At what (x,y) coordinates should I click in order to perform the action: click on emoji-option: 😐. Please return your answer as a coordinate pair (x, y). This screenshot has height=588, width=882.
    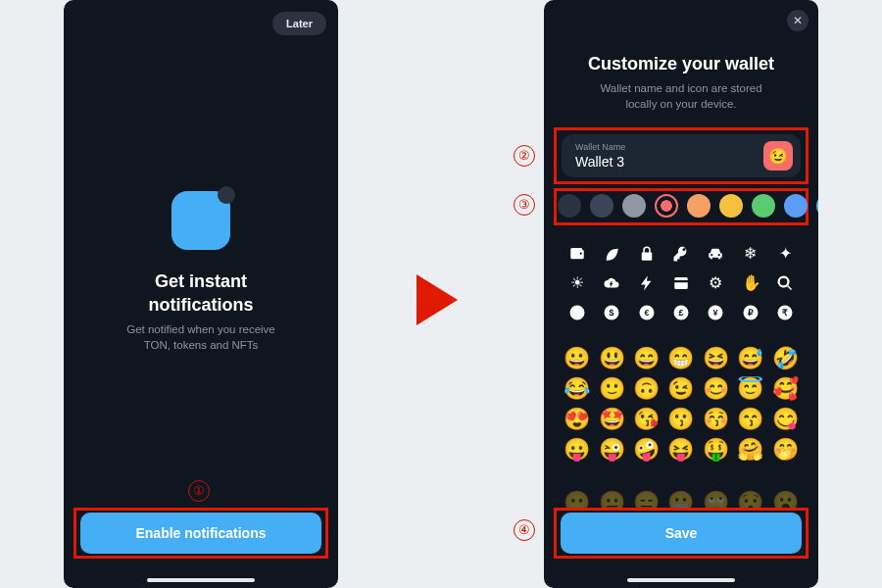
    Looking at the image, I should click on (612, 499).